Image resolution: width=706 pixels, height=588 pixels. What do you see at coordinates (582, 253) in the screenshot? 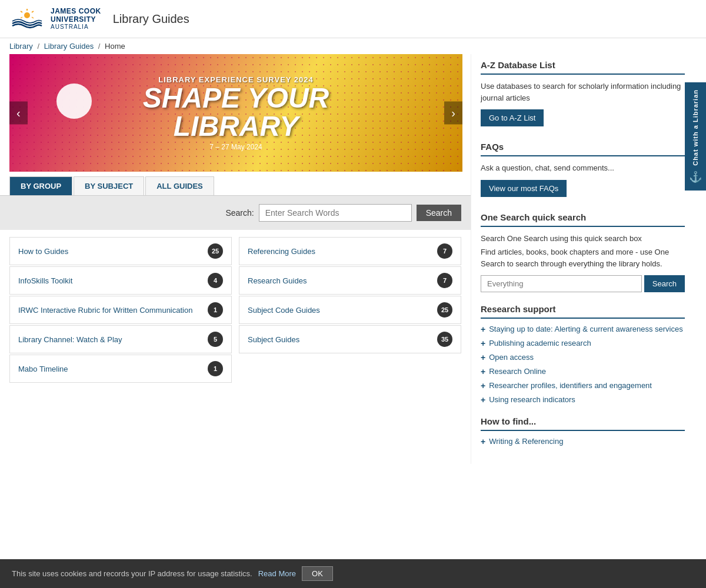
I see `one-search-section: One Search quick search Search One Searc…` at bounding box center [582, 253].